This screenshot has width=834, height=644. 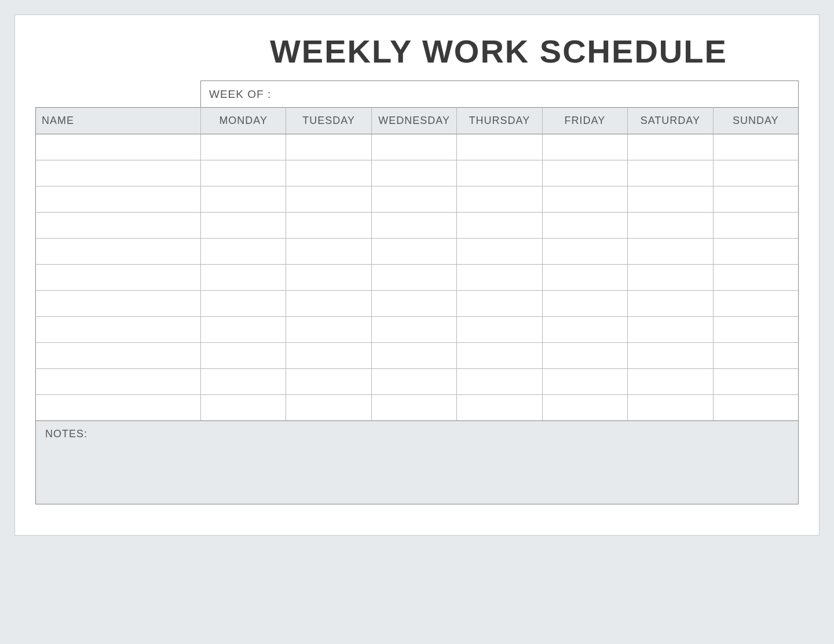 I want to click on header-row: NAME MONDAY TUESDAY WEDNESDAY THURSDAY F…, so click(x=417, y=121).